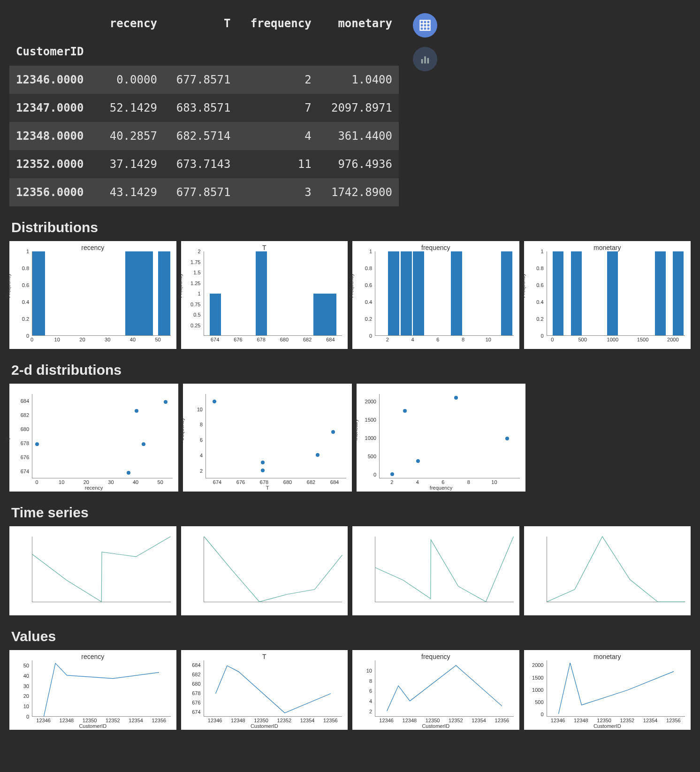 The image size is (700, 772). Describe the element at coordinates (26, 696) in the screenshot. I see `y-tick: 20` at that location.